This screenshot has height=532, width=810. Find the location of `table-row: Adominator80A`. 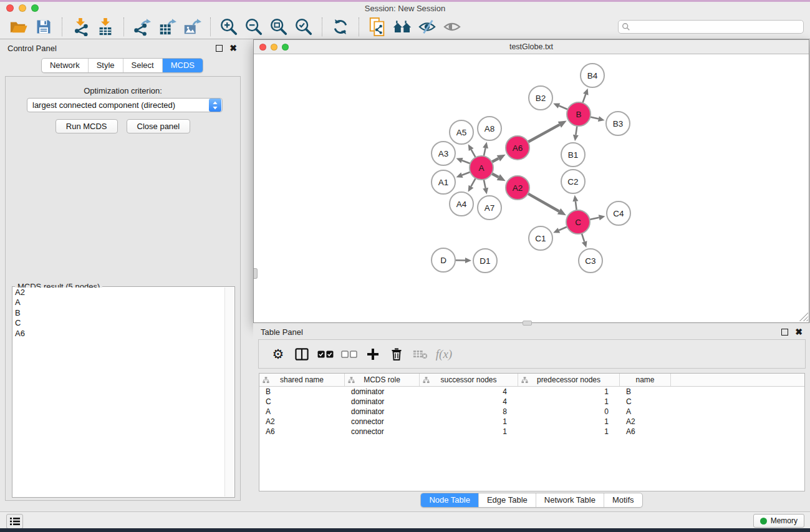

table-row: Adominator80A is located at coordinates (532, 412).